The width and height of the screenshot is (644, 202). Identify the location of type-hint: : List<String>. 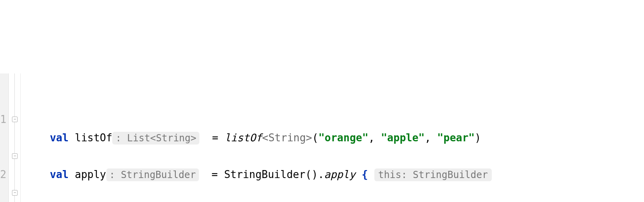
(156, 138).